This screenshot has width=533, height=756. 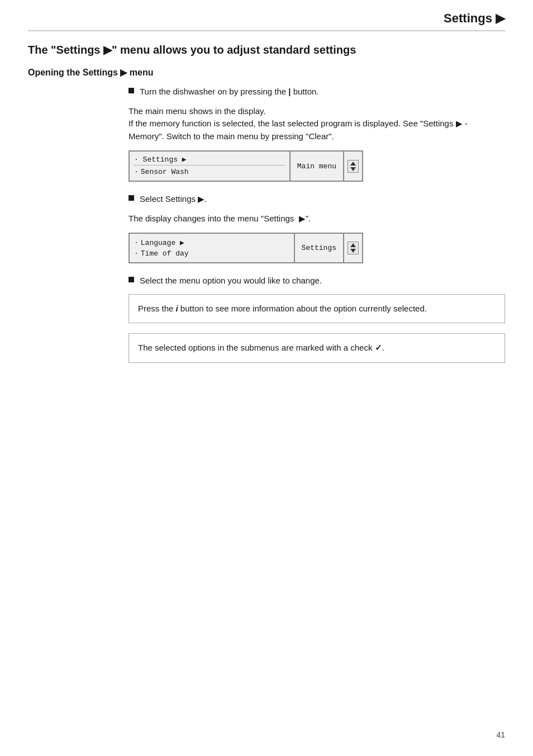 I want to click on info-text-1: Press the i button to see more informati…, so click(x=283, y=309).